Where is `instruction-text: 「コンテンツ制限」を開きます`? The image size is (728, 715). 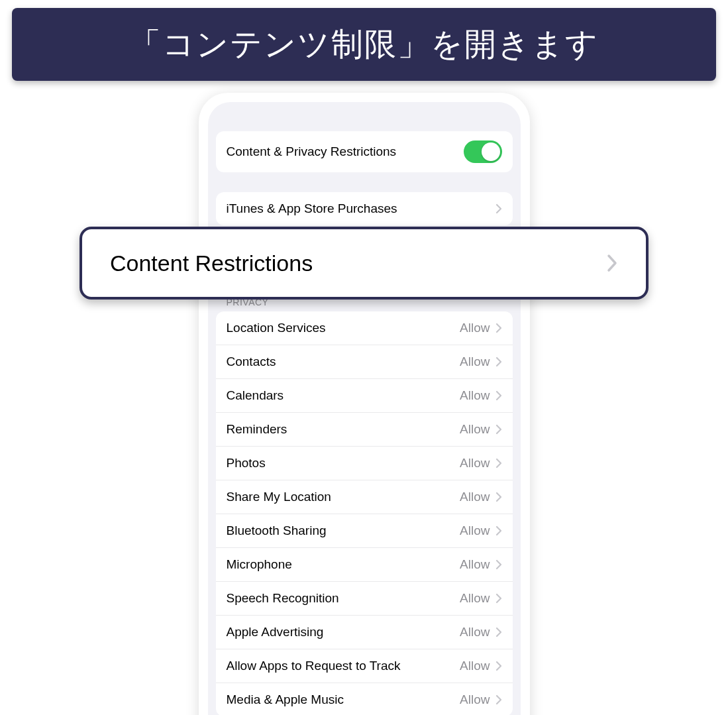 instruction-text: 「コンテンツ制限」を開きます is located at coordinates (364, 44).